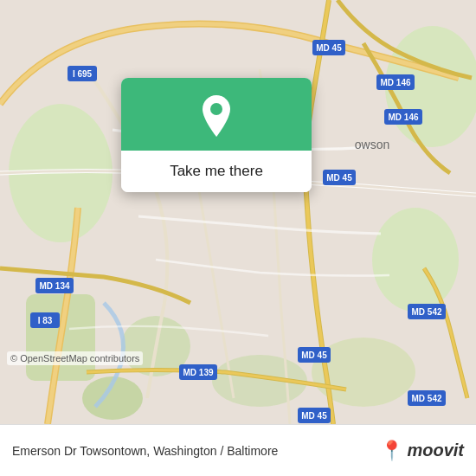 The height and width of the screenshot is (476, 476). Describe the element at coordinates (83, 74) in the screenshot. I see `svg-text: I 695` at that location.